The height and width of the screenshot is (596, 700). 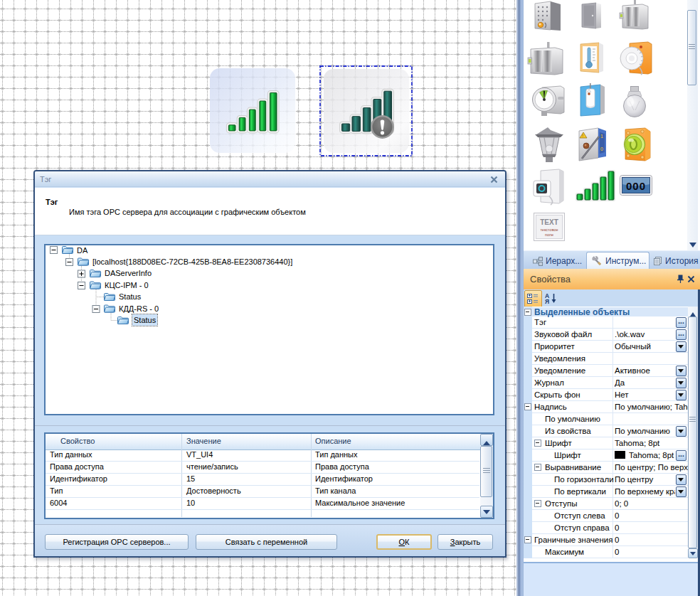 What do you see at coordinates (549, 235) in the screenshot?
I see `svg-text: поле` at bounding box center [549, 235].